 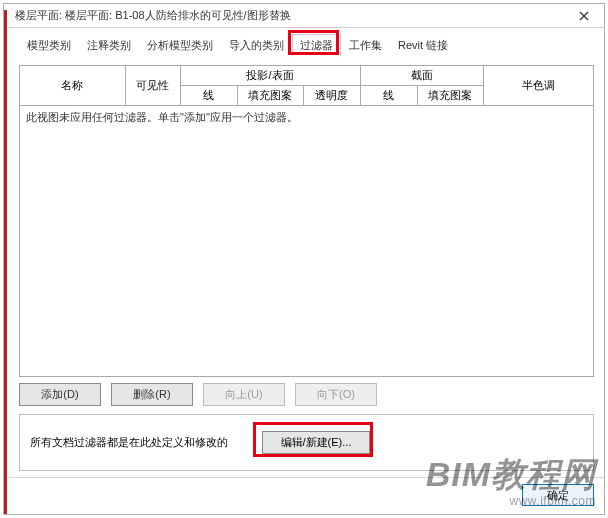 What do you see at coordinates (152, 86) in the screenshot?
I see `col-visibility: 可见性` at bounding box center [152, 86].